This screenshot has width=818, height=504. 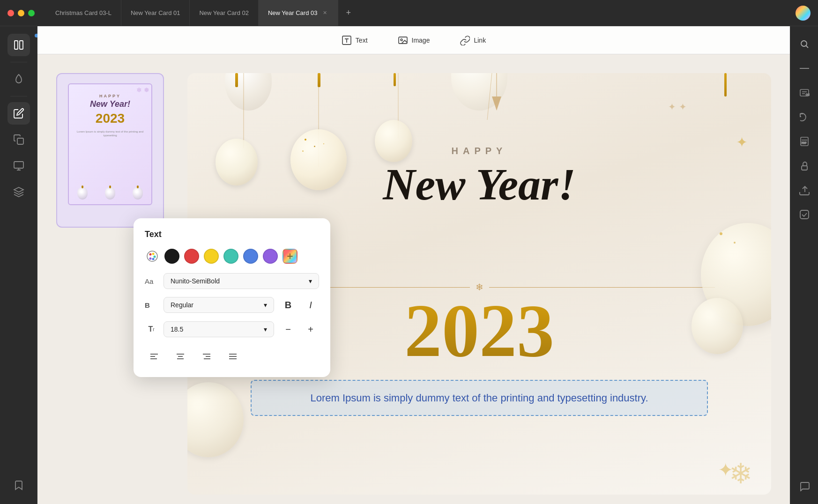 What do you see at coordinates (232, 356) in the screenshot?
I see `alignment-row` at bounding box center [232, 356].